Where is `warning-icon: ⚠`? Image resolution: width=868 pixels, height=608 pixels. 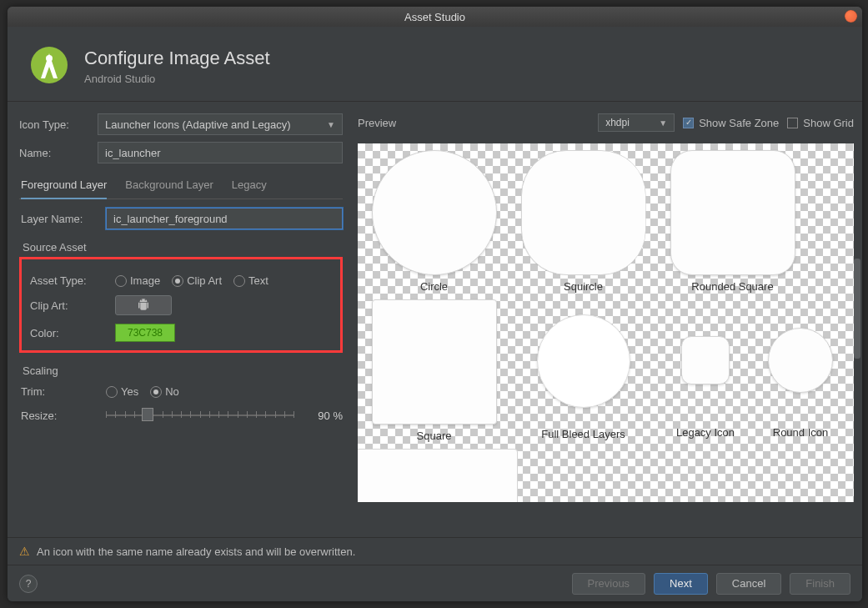
warning-icon: ⚠ is located at coordinates (25, 551).